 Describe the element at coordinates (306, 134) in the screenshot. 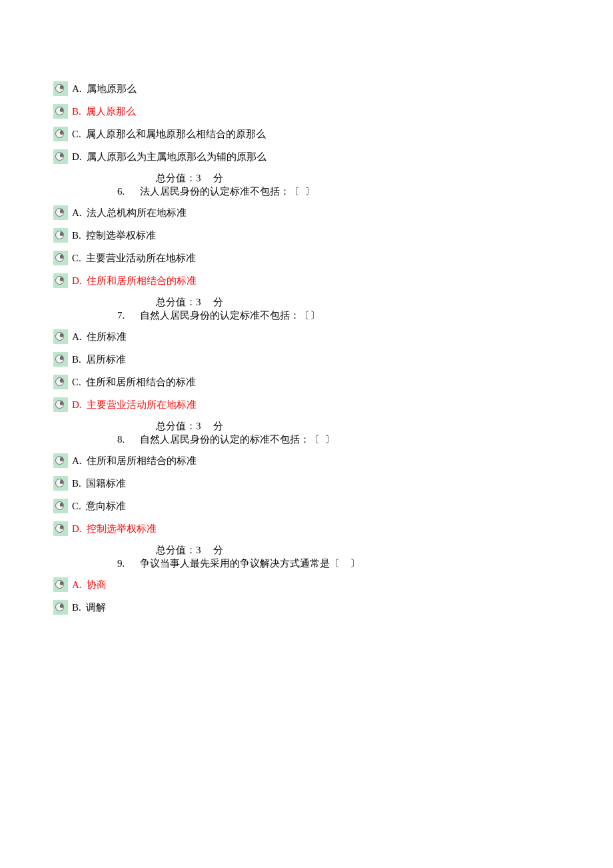

I see `option-row: C. 属人原那么和属地原那么相结合的原那么` at that location.